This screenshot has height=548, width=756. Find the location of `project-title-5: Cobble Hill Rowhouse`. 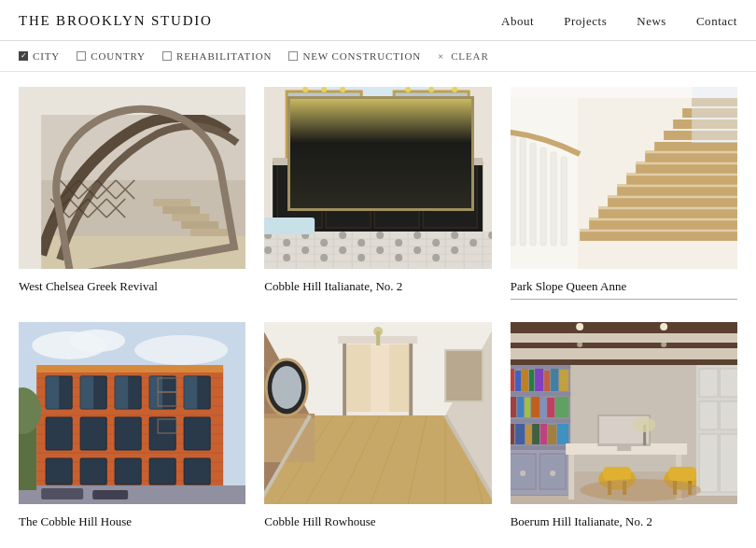

project-title-5: Cobble Hill Rowhouse is located at coordinates (377, 522).